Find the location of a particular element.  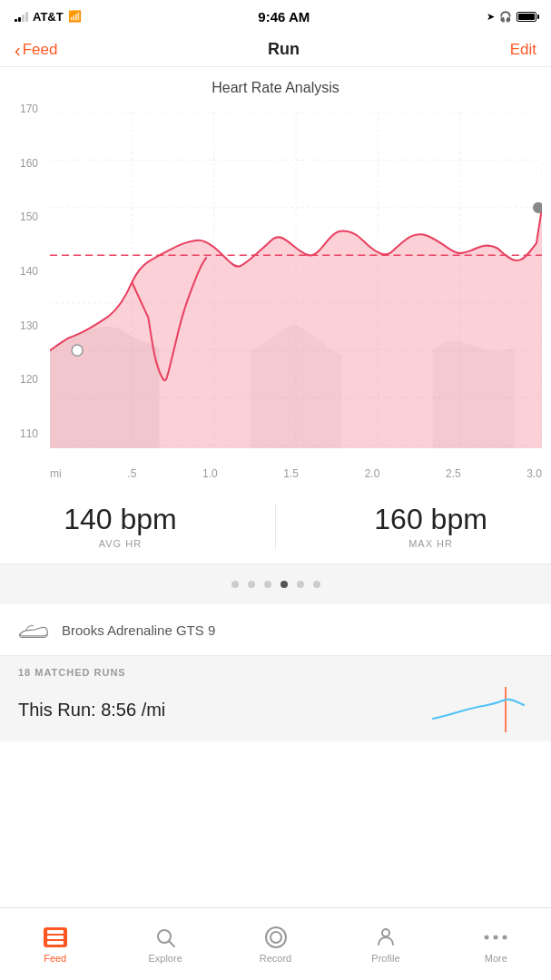

back-label: Feed is located at coordinates (40, 50).